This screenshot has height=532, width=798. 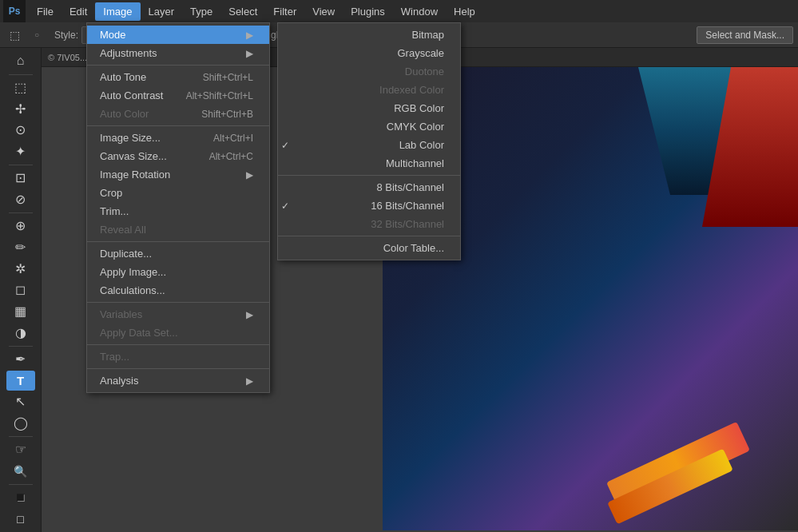 I want to click on lab-color-check: ✓, so click(x=288, y=145).